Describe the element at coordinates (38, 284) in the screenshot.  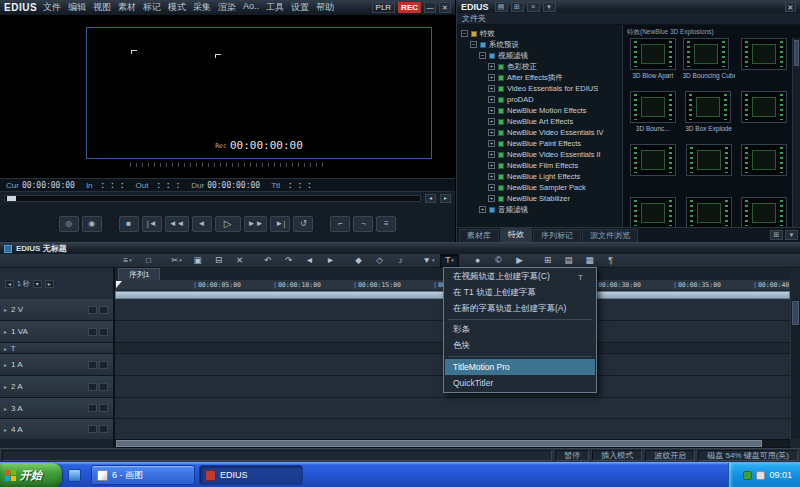
I see `timescale-dropdown-icon: ▾` at that location.